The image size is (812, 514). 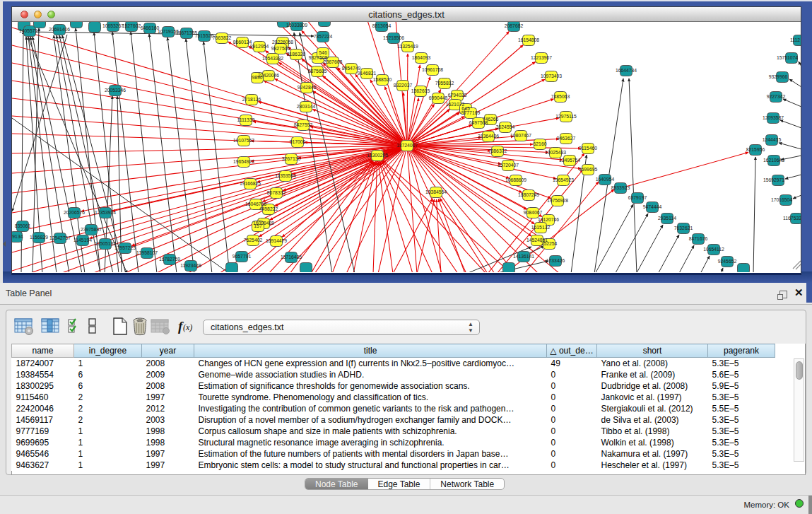 What do you see at coordinates (728, 262) in the screenshot?
I see `svg-text: 9245652` at bounding box center [728, 262].